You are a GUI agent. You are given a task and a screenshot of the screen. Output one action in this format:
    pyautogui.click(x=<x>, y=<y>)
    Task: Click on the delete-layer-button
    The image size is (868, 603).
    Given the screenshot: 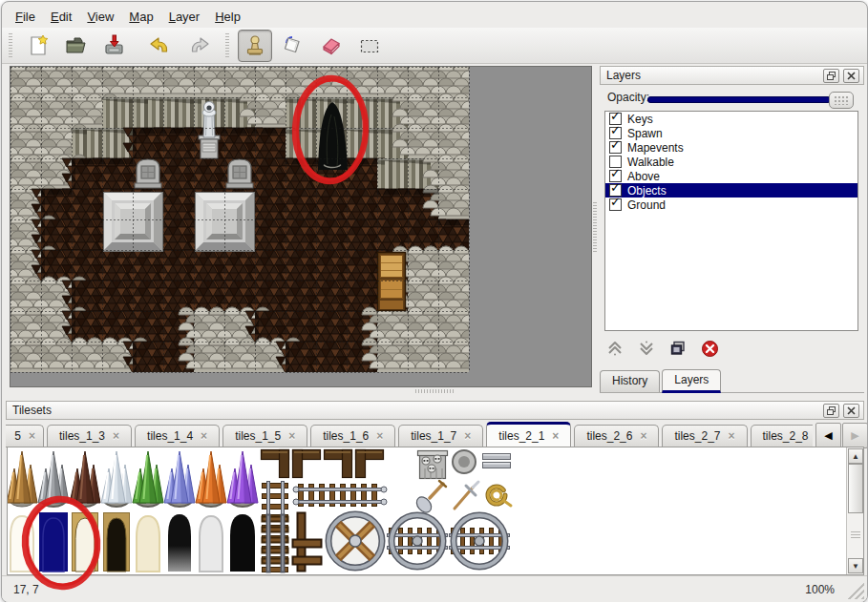 What is the action you would take?
    pyautogui.click(x=709, y=348)
    